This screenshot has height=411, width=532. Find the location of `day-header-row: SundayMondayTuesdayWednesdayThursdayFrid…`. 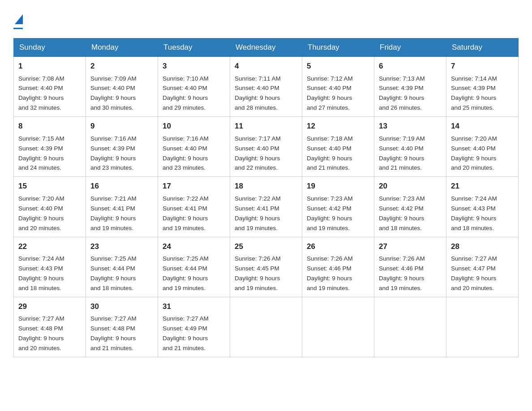

day-header-row: SundayMondayTuesdayWednesdayThursdayFrid… is located at coordinates (266, 47).